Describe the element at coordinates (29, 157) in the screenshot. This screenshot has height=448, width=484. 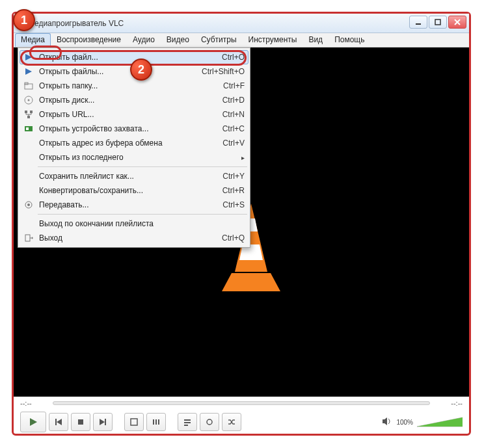
I see `recent-icon` at that location.